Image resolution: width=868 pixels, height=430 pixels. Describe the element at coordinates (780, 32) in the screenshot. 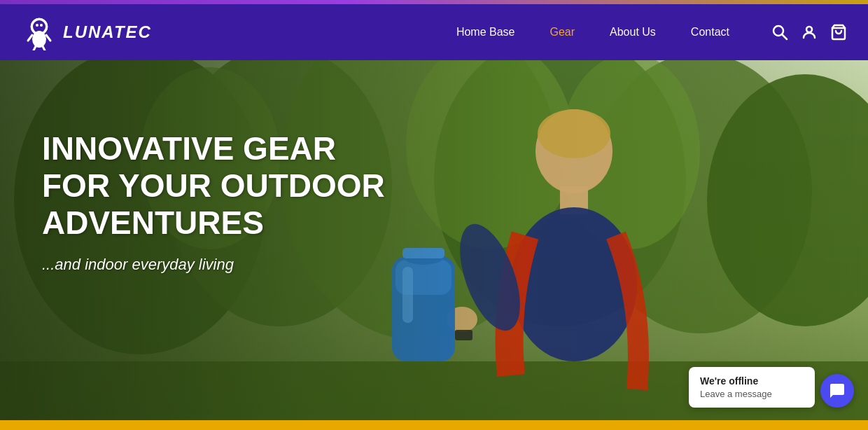

I see `search-button` at that location.